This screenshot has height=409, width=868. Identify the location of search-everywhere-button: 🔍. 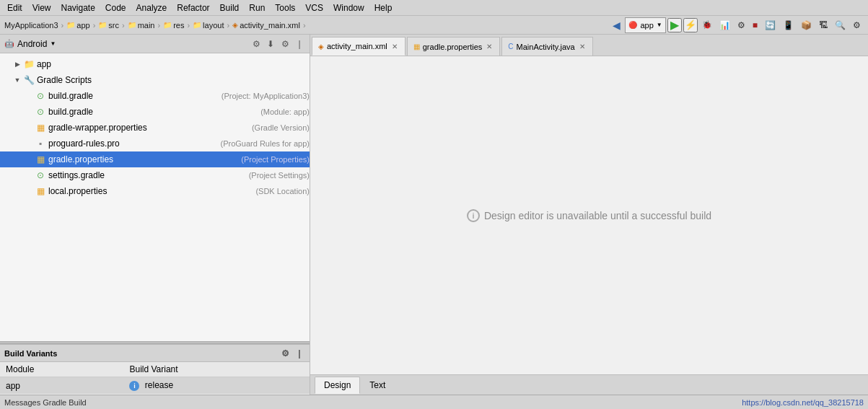
(840, 25).